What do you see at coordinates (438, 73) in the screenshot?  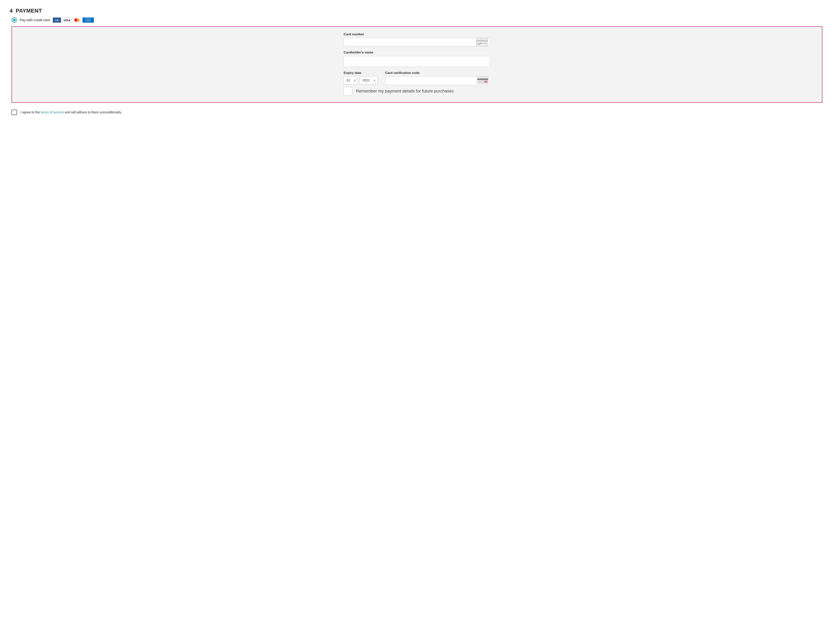 I see `cvv-label: Card verification code` at bounding box center [438, 73].